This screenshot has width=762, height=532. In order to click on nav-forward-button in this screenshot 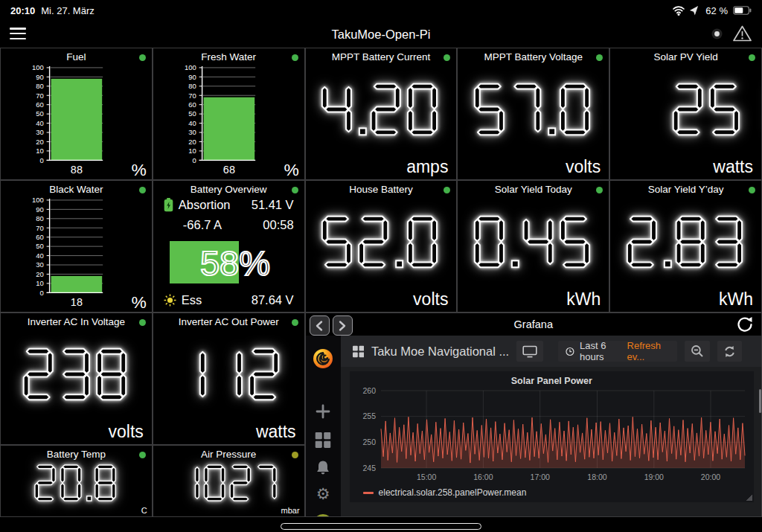, I will do `click(342, 326)`.